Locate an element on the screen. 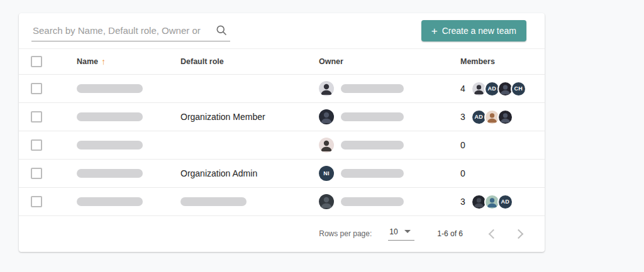 The image size is (644, 272). create-new-team-button: + Create a new team is located at coordinates (474, 31).